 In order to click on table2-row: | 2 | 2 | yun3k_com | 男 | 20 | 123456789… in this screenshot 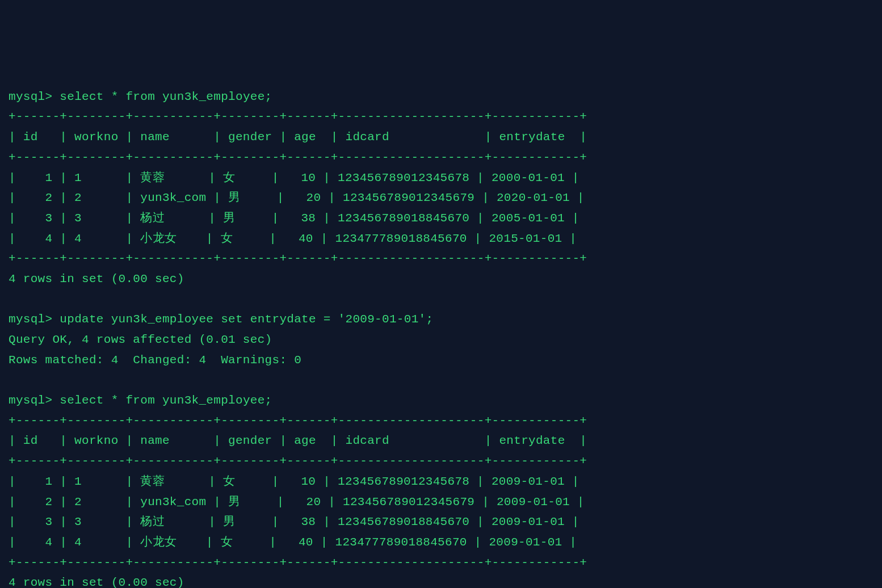, I will do `click(296, 502)`.